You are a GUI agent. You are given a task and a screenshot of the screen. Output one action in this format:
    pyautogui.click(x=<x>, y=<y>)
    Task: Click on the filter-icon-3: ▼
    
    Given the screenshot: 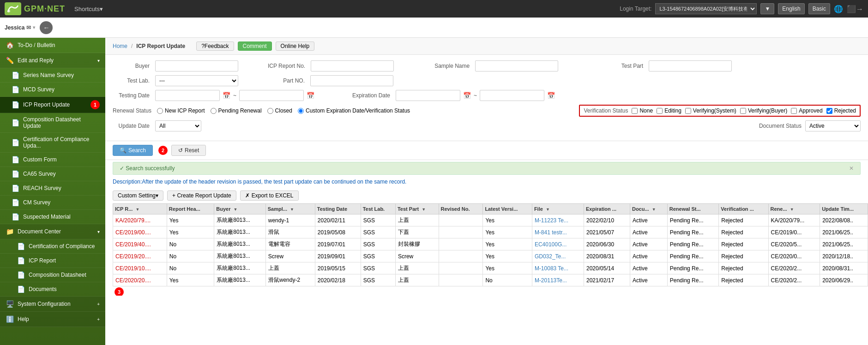 What is the action you would take?
    pyautogui.click(x=292, y=209)
    